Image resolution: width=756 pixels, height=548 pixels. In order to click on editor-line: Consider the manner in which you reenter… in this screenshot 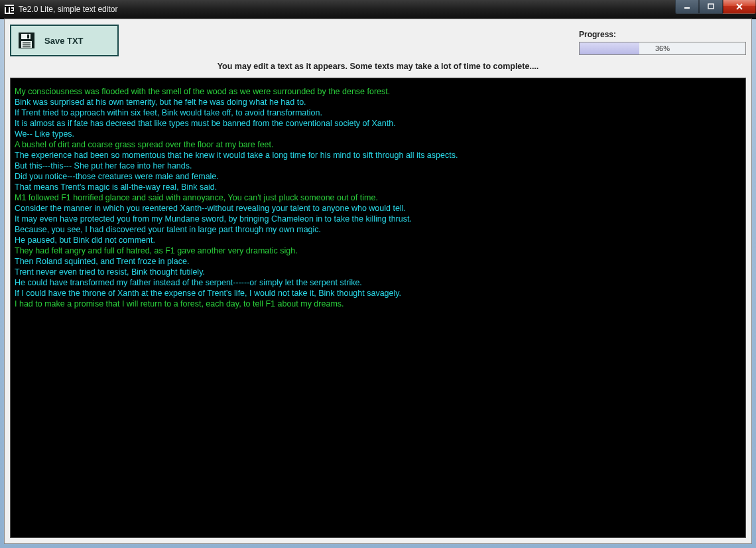, I will do `click(378, 208)`.